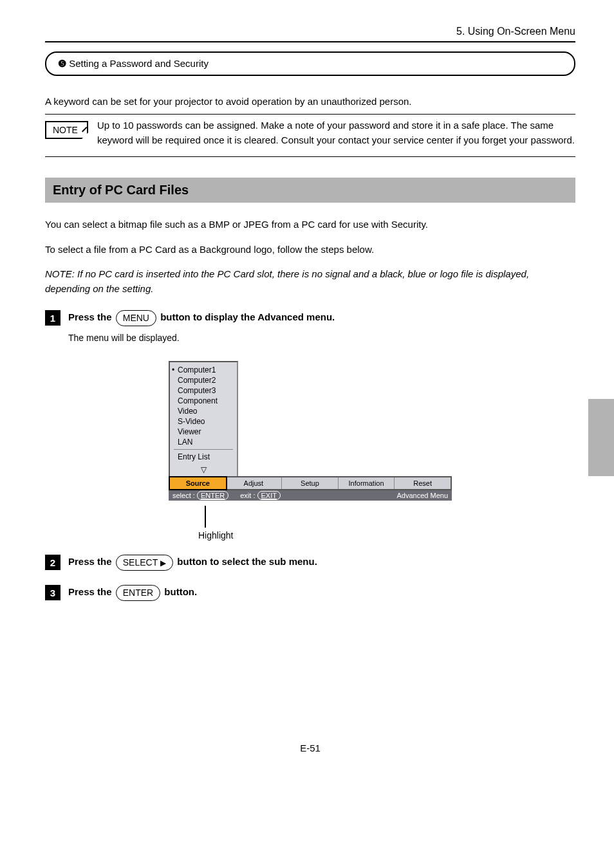  Describe the element at coordinates (140, 562) in the screenshot. I see `select-key-label: SELECT` at that location.